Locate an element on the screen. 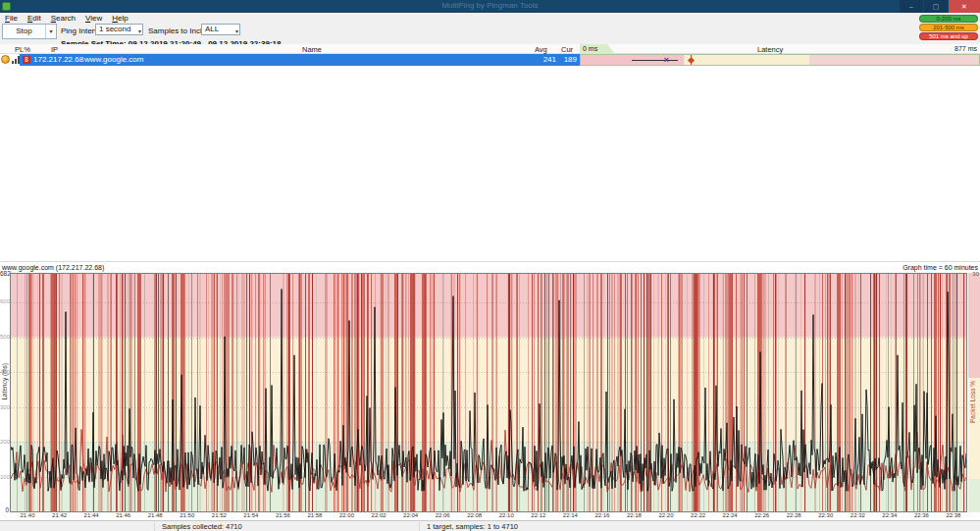  targets-status: 1 target, samples: 1 to 4710 is located at coordinates (473, 526).